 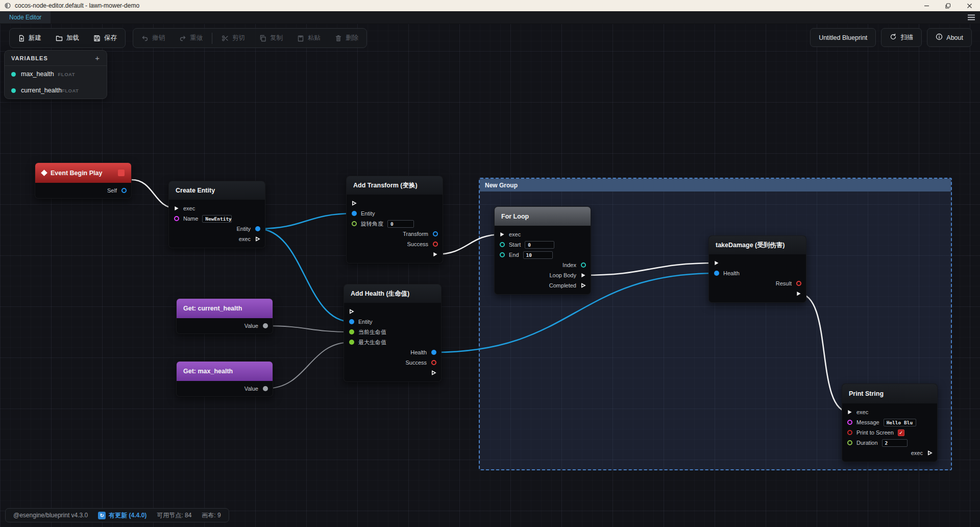 I want to click on port-row: Entity, so click(x=217, y=229).